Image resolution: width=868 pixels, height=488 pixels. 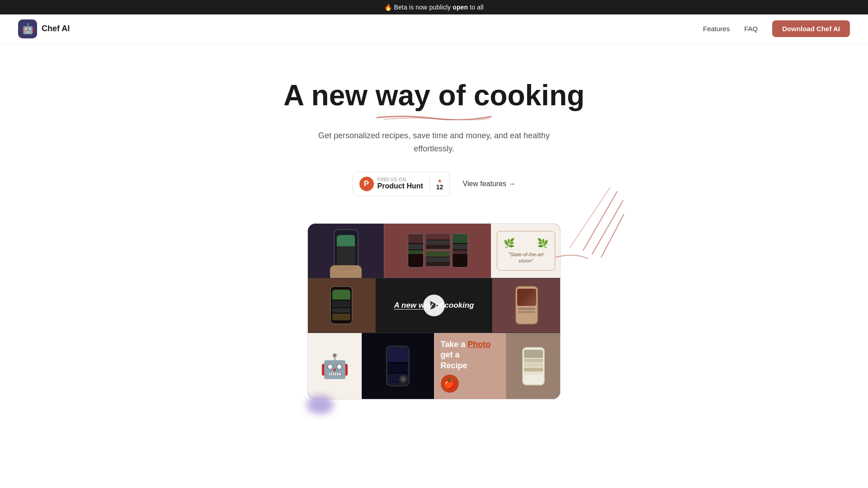 What do you see at coordinates (392, 184) in the screenshot?
I see `ph-left: P FIND US ON Product Hunt` at bounding box center [392, 184].